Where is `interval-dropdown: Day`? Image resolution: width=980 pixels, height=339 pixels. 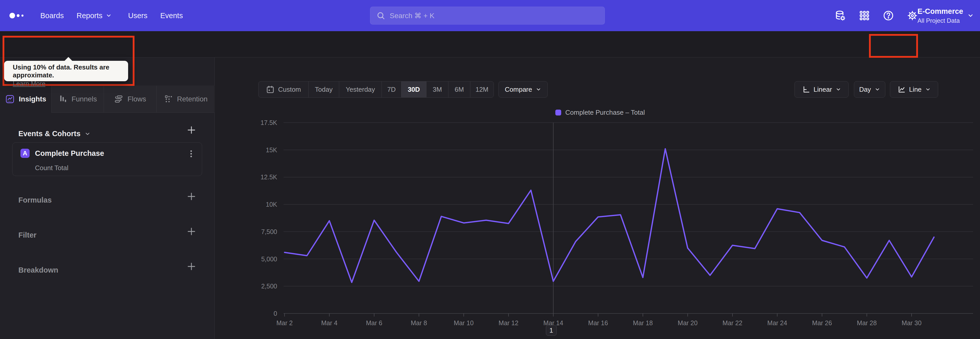
interval-dropdown: Day is located at coordinates (870, 89).